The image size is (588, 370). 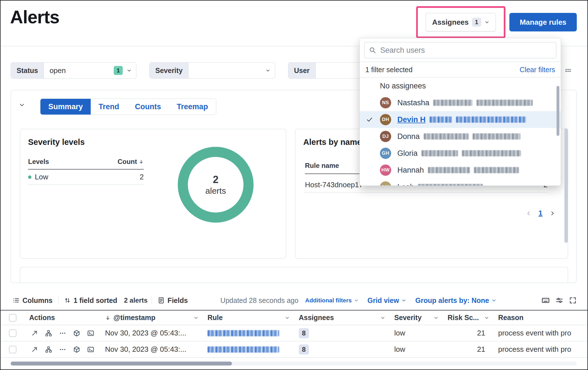 I want to click on tab-counts: Counts, so click(x=148, y=107).